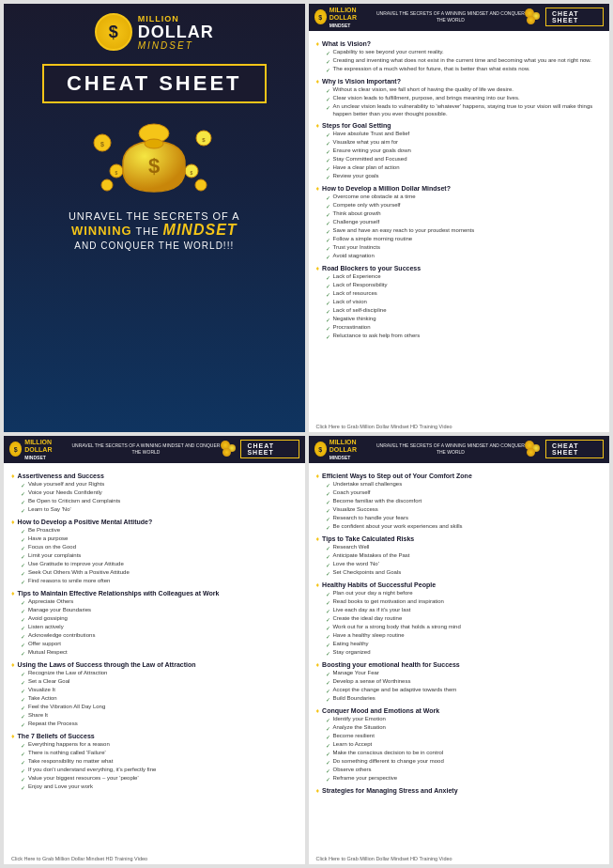 This screenshot has height=868, width=613. What do you see at coordinates (464, 682) in the screenshot?
I see `list-item: ✓Develop a sense of Worthiness` at bounding box center [464, 682].